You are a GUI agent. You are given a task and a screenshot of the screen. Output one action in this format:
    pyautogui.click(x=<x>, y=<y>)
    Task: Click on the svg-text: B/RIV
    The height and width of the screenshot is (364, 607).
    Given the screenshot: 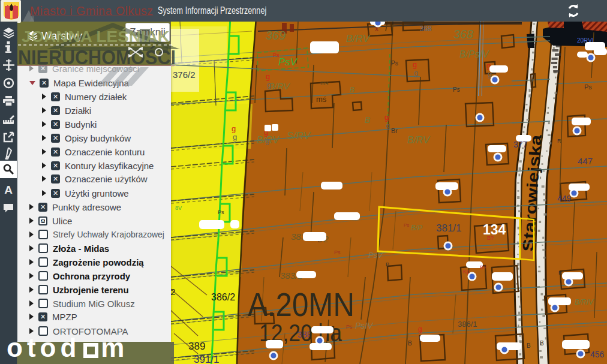 What is the action you would take?
    pyautogui.click(x=584, y=302)
    